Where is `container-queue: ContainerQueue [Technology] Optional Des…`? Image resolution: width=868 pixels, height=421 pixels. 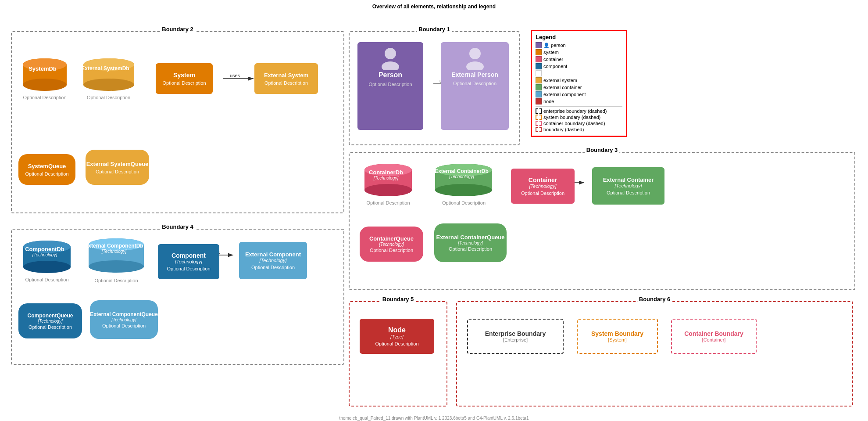
container-queue: ContainerQueue [Technology] Optional Des… is located at coordinates (391, 244).